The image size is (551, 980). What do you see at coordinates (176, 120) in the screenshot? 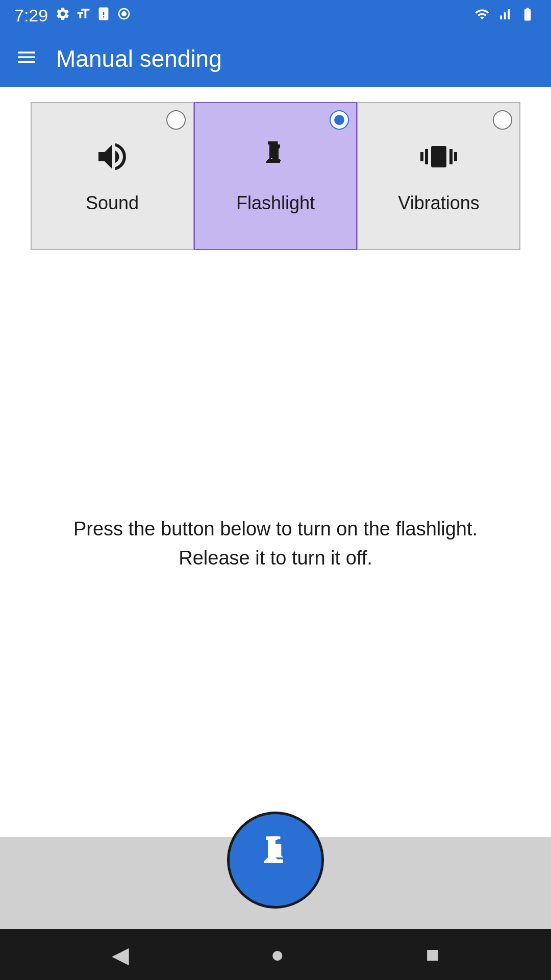
I see `radio-sound` at bounding box center [176, 120].